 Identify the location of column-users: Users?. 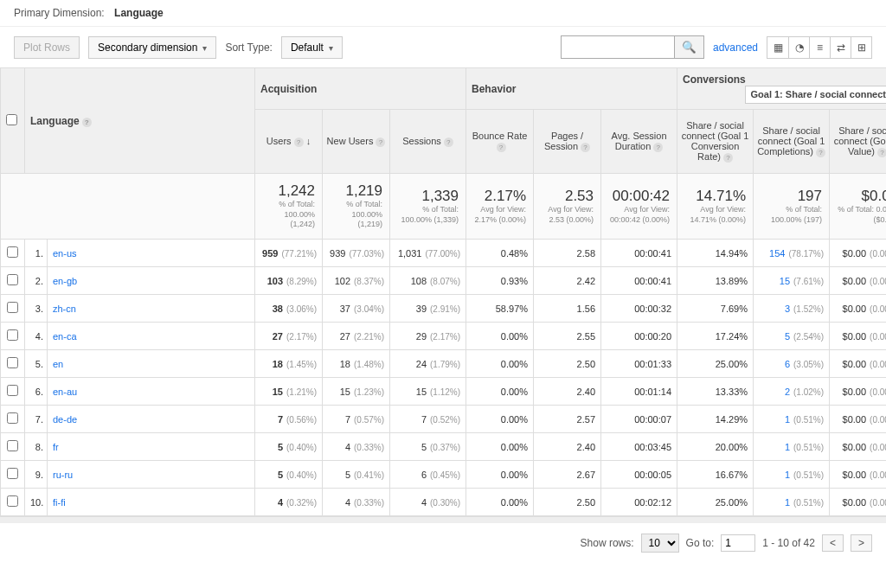
(289, 142).